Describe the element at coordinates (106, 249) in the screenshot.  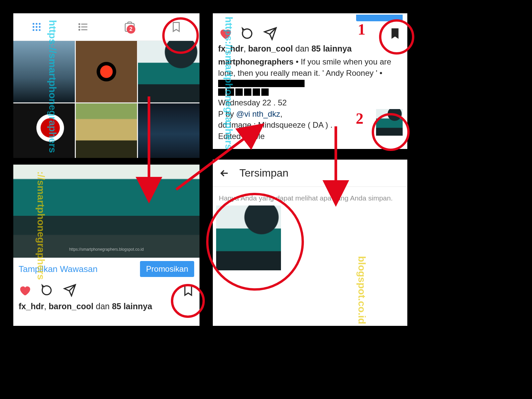
I see `image-watermark: https://smartphonegraphers.blogspot.co.i…` at that location.